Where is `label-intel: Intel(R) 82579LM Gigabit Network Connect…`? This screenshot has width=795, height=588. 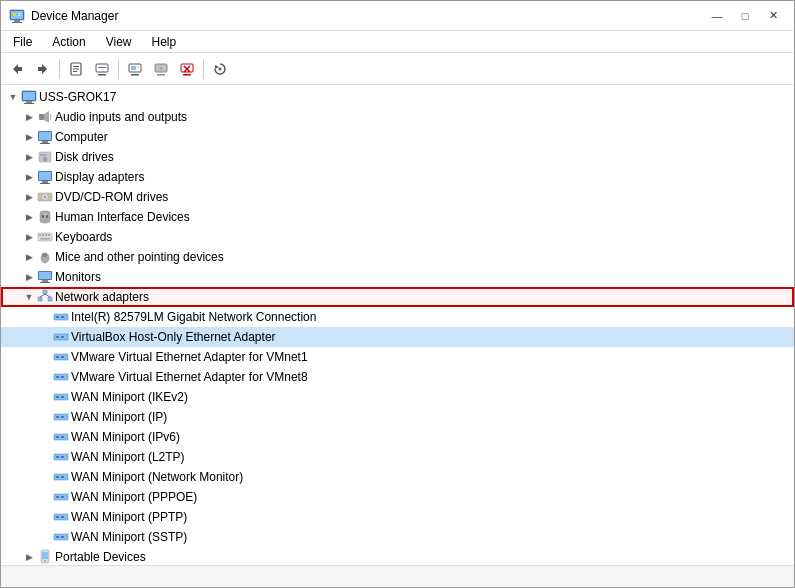
label-intel: Intel(R) 82579LM Gigabit Network Connect… is located at coordinates (194, 317).